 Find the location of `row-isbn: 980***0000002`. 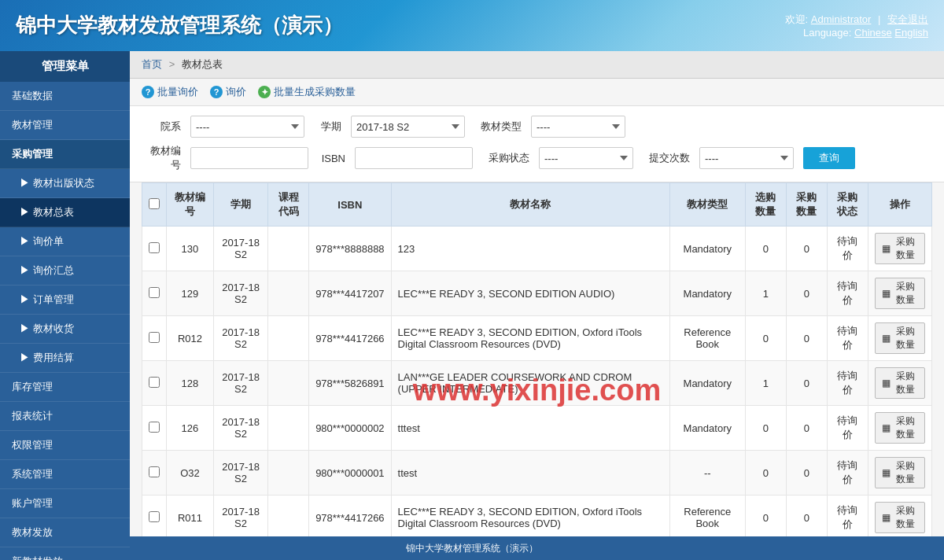

row-isbn: 980***0000002 is located at coordinates (350, 428).